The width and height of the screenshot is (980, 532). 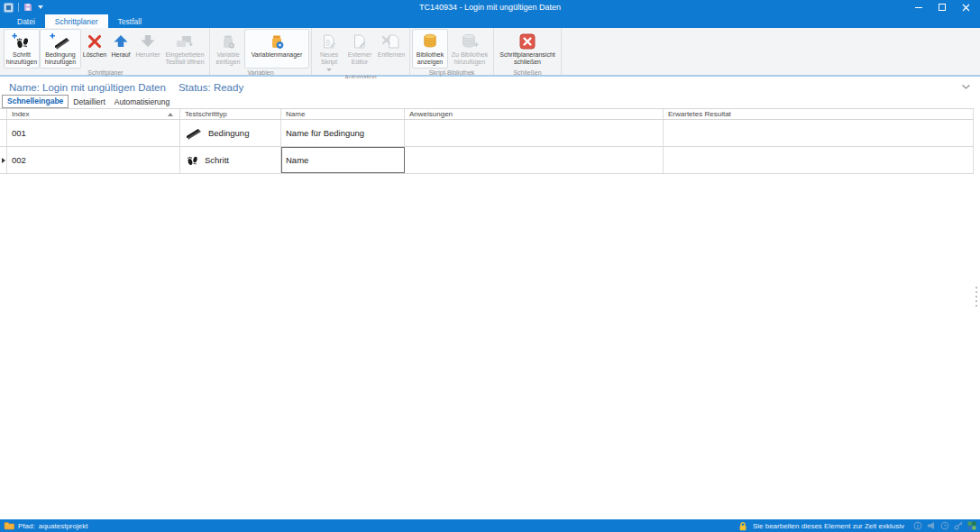 What do you see at coordinates (106, 51) in the screenshot?
I see `ribbon-group-schrittplaner: Schritt hinzufügen Bedingung hinzufügen` at bounding box center [106, 51].